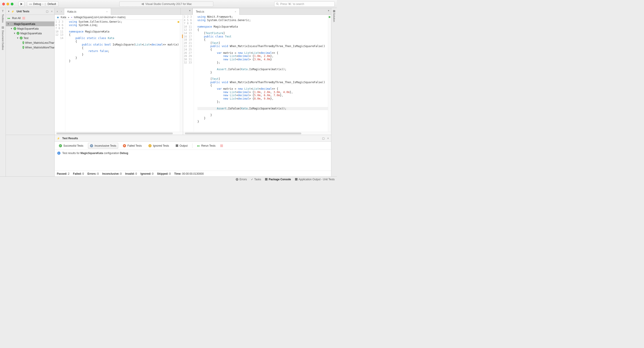  Describe the element at coordinates (52, 4) in the screenshot. I see `target-label: Default` at that location.